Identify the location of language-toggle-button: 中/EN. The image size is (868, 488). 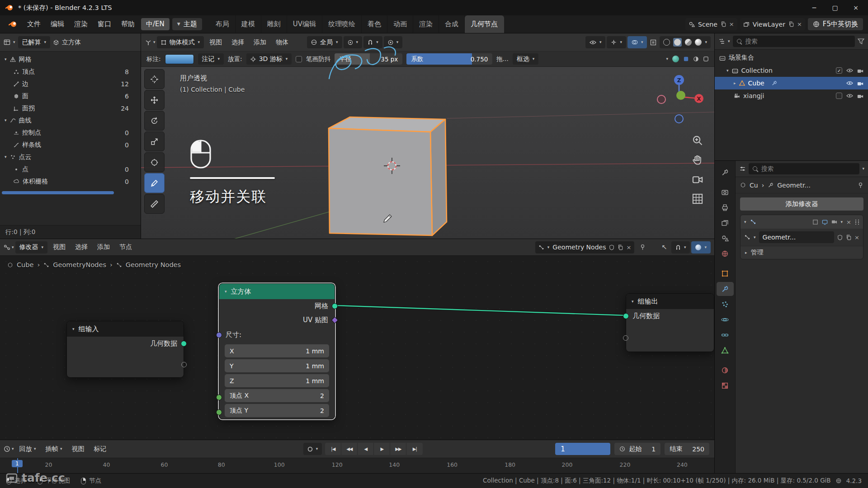
(156, 24).